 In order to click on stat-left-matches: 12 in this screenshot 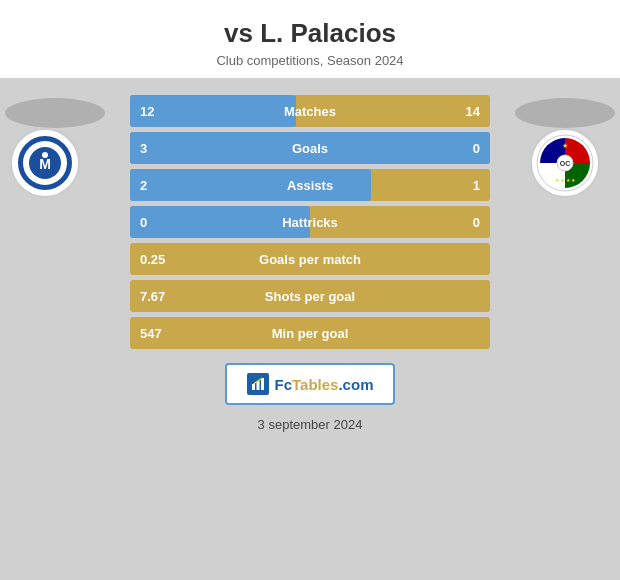, I will do `click(147, 112)`.